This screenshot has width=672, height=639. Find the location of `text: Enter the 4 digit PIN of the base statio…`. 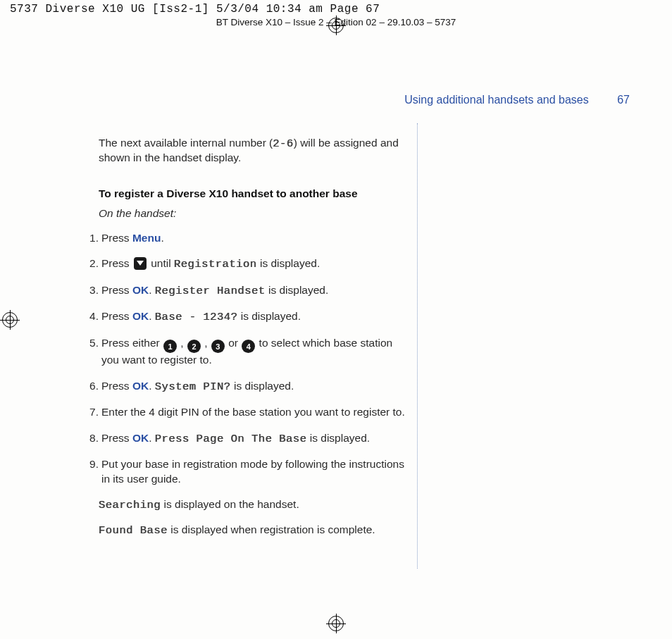

text: Enter the 4 digit PIN of the base statio… is located at coordinates (255, 412).